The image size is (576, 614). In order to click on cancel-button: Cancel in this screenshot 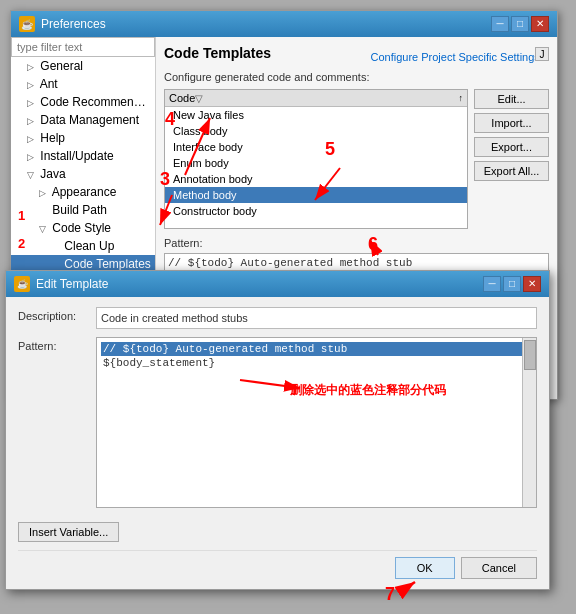, I will do `click(499, 568)`.